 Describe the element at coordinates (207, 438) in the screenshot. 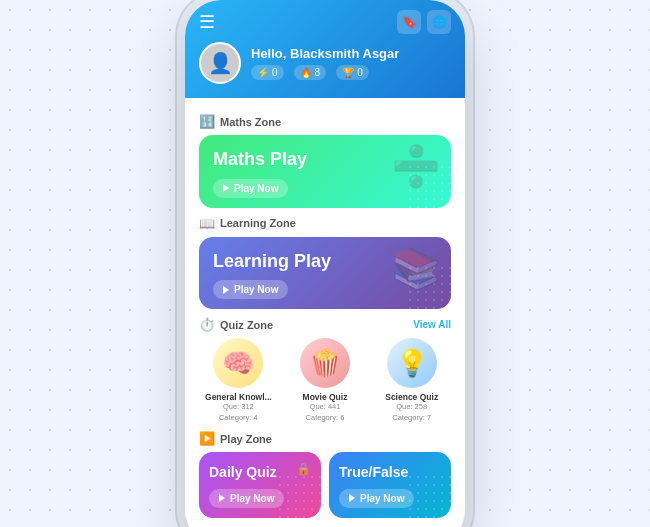

I see `play-zone-icon: ▶️` at that location.